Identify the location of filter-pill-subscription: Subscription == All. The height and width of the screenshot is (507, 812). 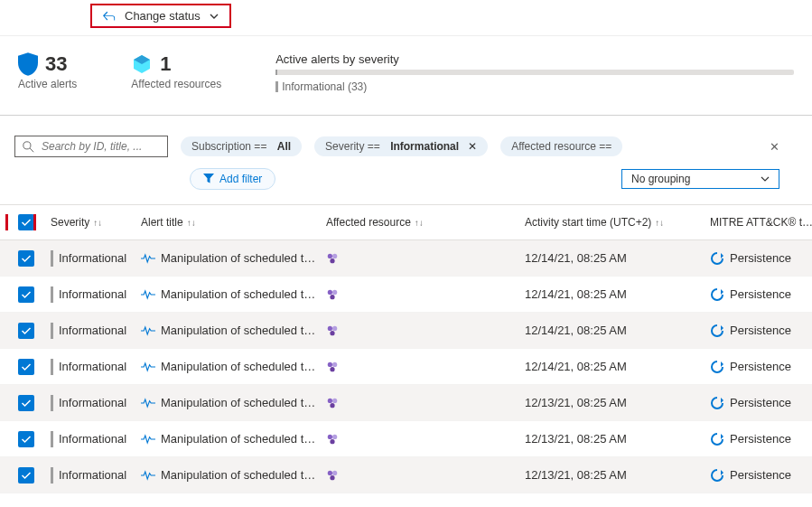
(241, 146).